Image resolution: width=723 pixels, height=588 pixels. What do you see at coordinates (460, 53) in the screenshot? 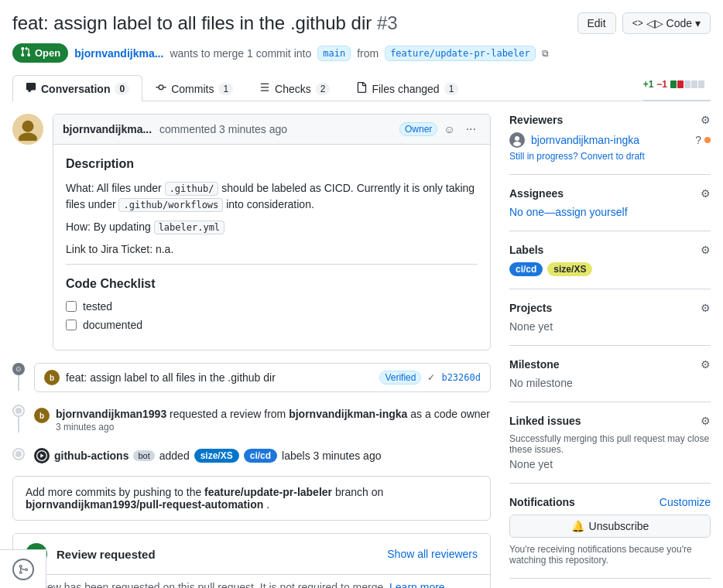
I see `head-branch: feature/update-pr-labeler` at bounding box center [460, 53].